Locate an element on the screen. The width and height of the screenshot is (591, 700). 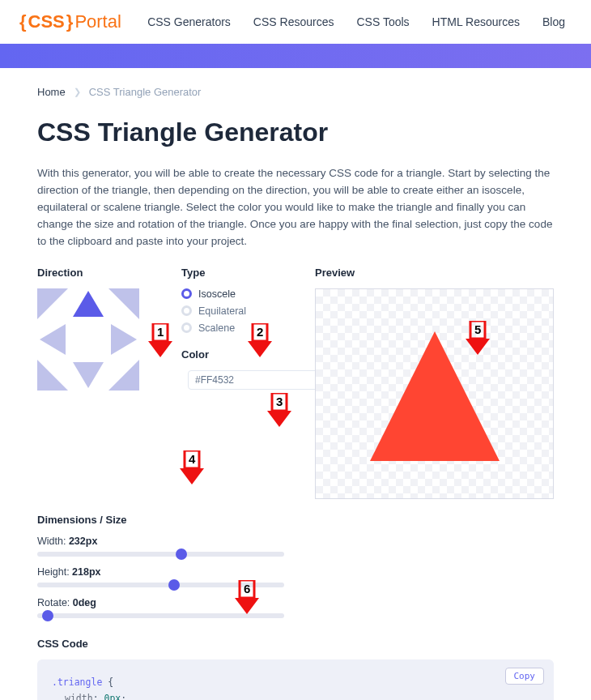
rotate-slider is located at coordinates (160, 616).